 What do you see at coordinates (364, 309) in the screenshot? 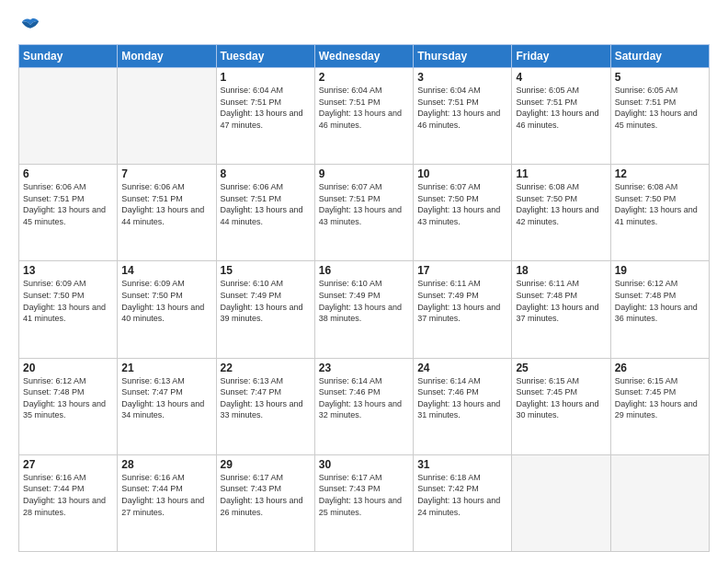
I see `calendar-cell: 16Sunrise: 6:10 AMSunset: 7:49 PMDayligh…` at bounding box center [364, 309].